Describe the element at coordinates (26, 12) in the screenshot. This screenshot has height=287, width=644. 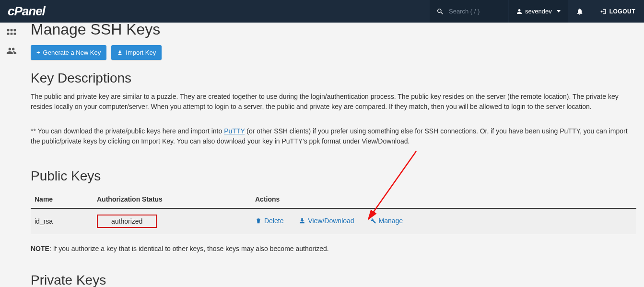
I see `cpanel-logo: cPanel` at that location.